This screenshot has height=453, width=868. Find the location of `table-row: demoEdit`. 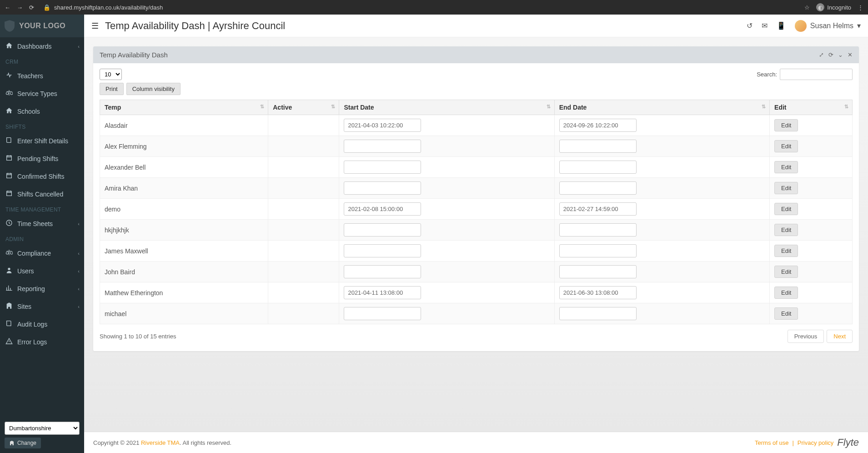

table-row: demoEdit is located at coordinates (477, 209).